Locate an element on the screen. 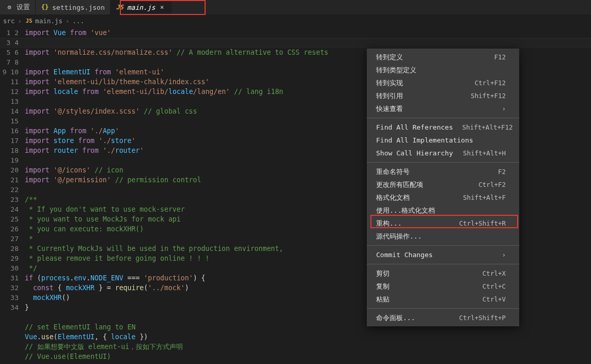 Image resolution: width=591 pixels, height=364 pixels. tab-settings-json: {} settings.json is located at coordinates (73, 7).